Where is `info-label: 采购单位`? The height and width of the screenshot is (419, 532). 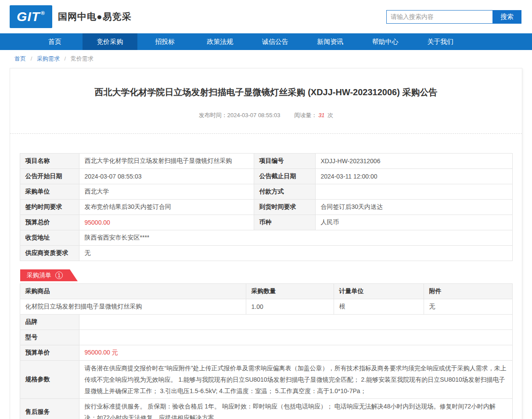
info-label: 采购单位 is located at coordinates (49, 192).